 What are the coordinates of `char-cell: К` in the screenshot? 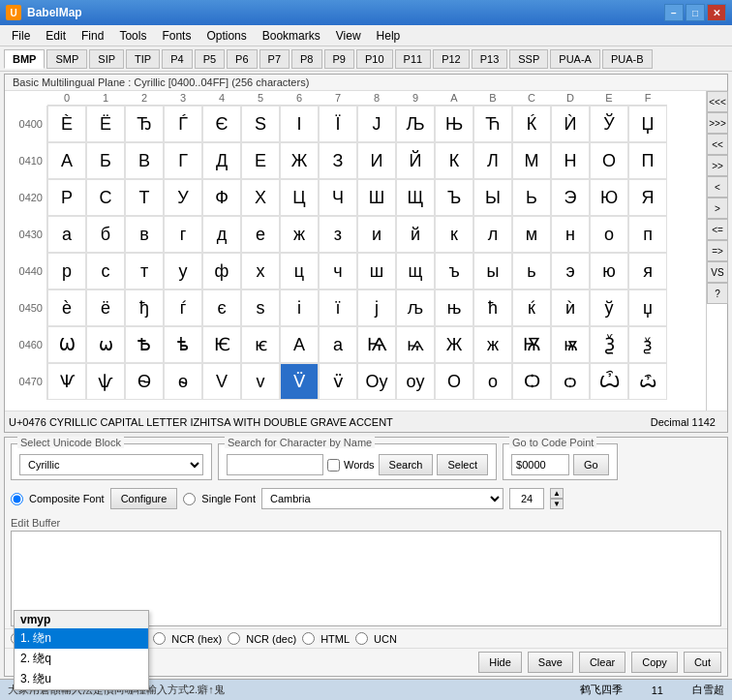 It's located at (454, 161).